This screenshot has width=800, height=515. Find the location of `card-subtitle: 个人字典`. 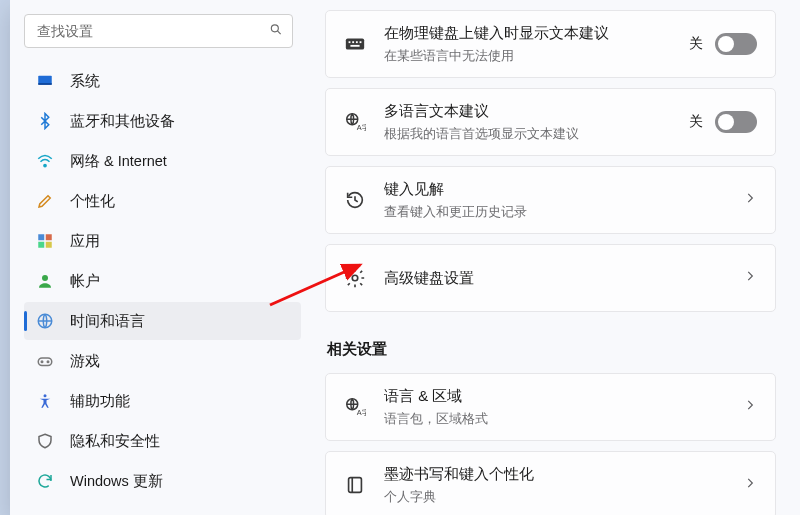

card-subtitle: 个人字典 is located at coordinates (554, 498).